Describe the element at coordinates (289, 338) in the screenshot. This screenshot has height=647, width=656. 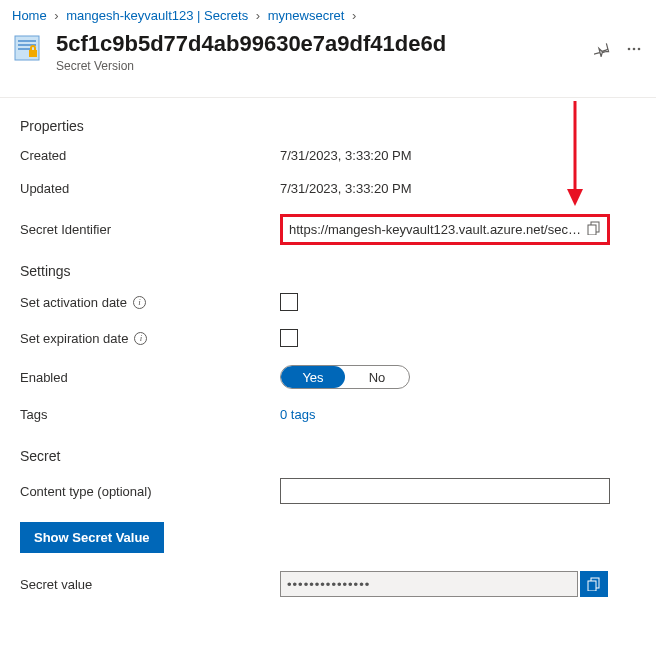
I see `expiration-checkbox` at that location.